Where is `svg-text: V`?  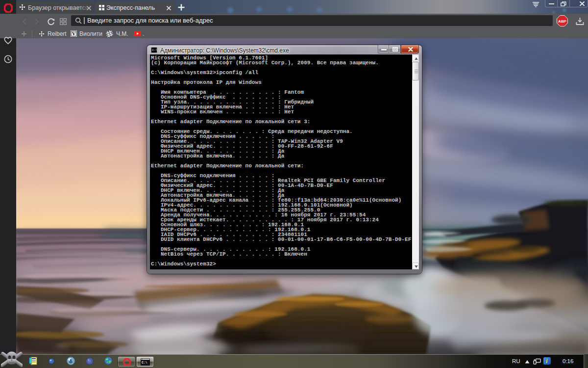 svg-text: V is located at coordinates (74, 33).